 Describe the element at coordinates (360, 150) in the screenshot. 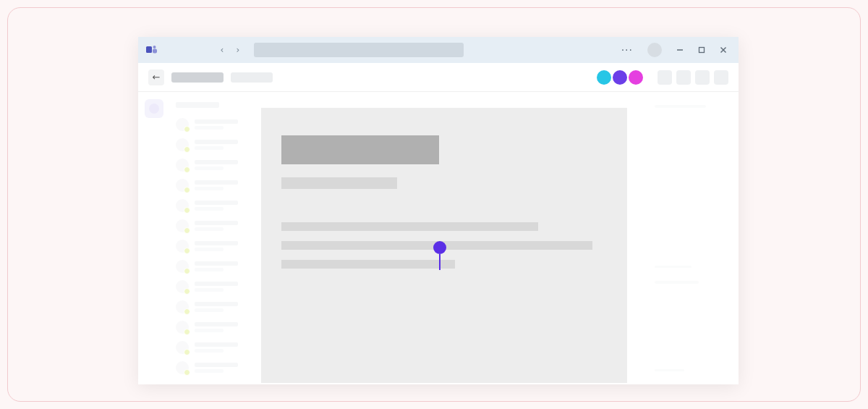

I see `document-title-placeholder` at that location.